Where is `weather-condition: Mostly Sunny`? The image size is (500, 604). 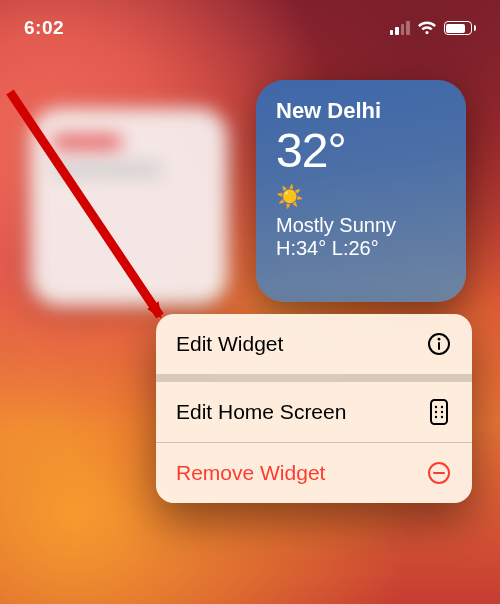 weather-condition: Mostly Sunny is located at coordinates (361, 226).